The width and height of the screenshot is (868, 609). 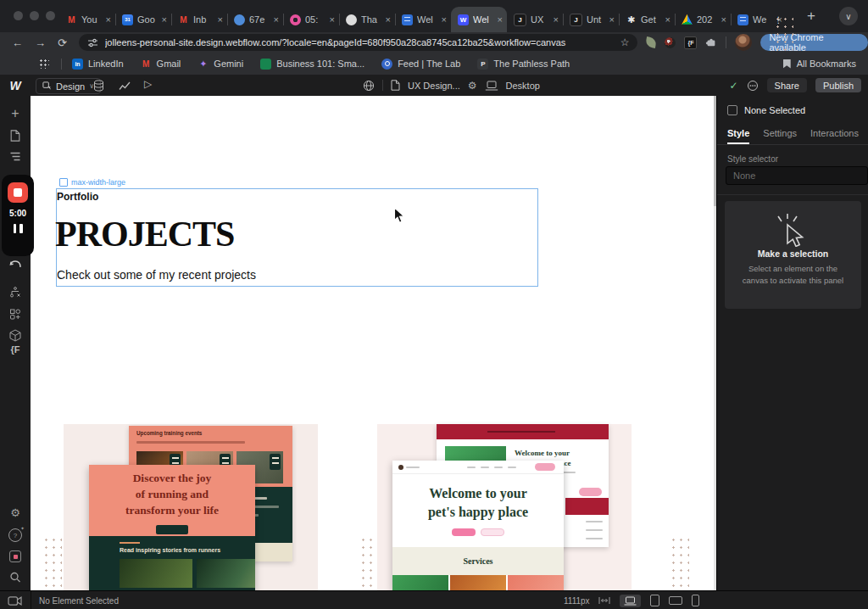 I want to click on globe-icon, so click(x=369, y=86).